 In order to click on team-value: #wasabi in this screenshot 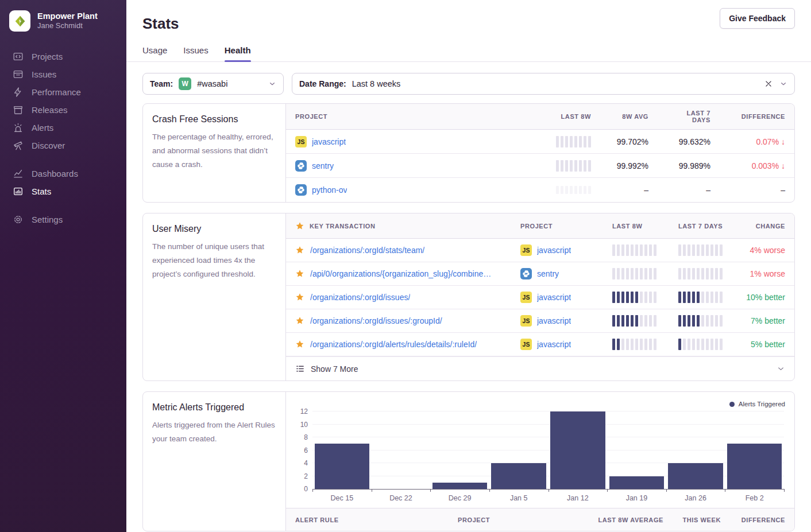, I will do `click(213, 84)`.